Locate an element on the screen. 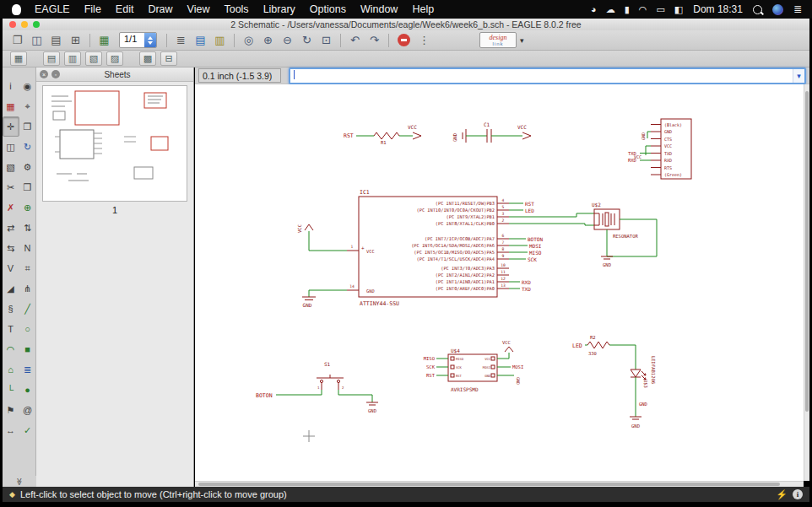 The image size is (812, 507). sheet-thumbnail is located at coordinates (115, 143).